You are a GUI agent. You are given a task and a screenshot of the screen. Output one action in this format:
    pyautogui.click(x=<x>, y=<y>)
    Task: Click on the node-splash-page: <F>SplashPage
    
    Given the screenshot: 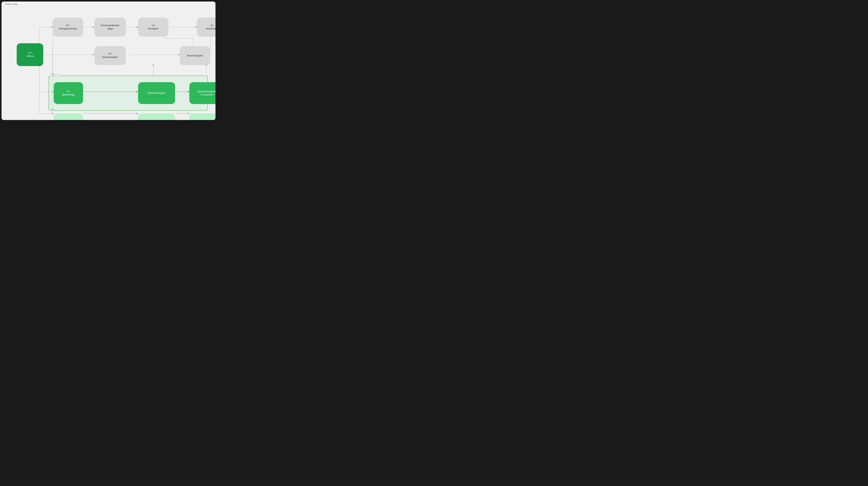 What is the action you would take?
    pyautogui.click(x=68, y=93)
    